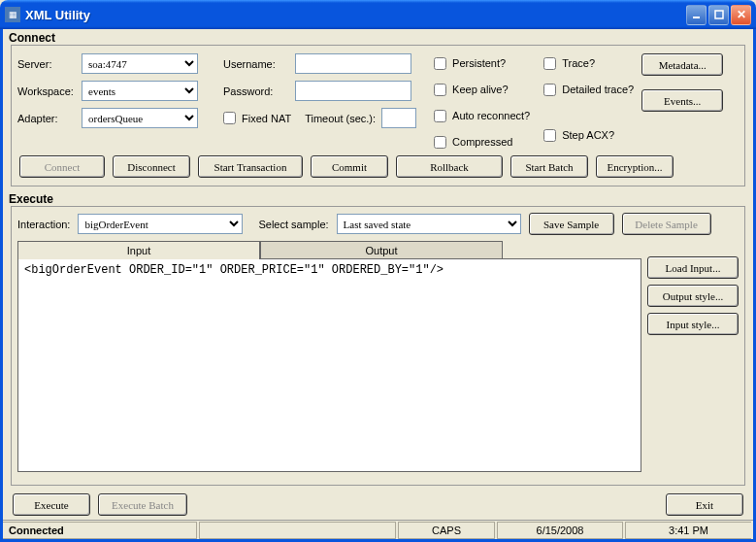 The height and width of the screenshot is (542, 756). I want to click on exit-button: Exit, so click(705, 505).